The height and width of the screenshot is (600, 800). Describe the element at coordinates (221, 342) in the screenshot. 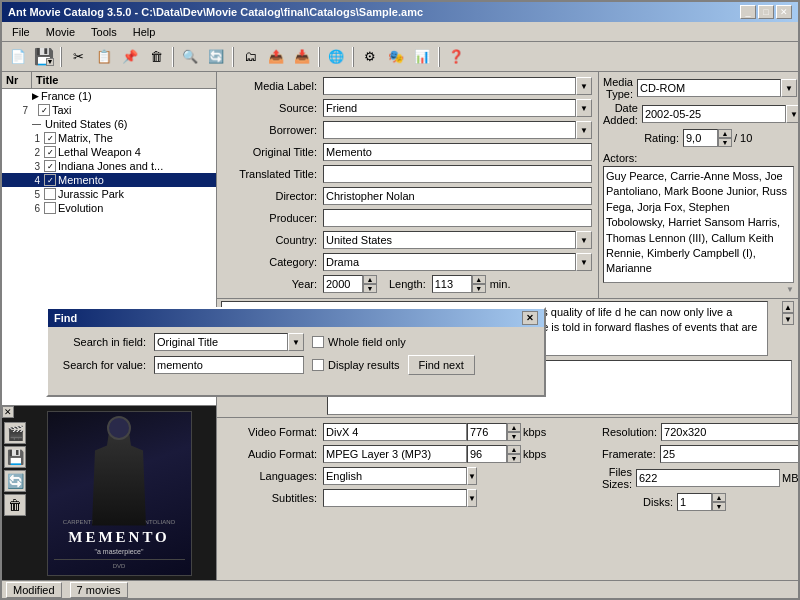

I see `search-field-select` at that location.